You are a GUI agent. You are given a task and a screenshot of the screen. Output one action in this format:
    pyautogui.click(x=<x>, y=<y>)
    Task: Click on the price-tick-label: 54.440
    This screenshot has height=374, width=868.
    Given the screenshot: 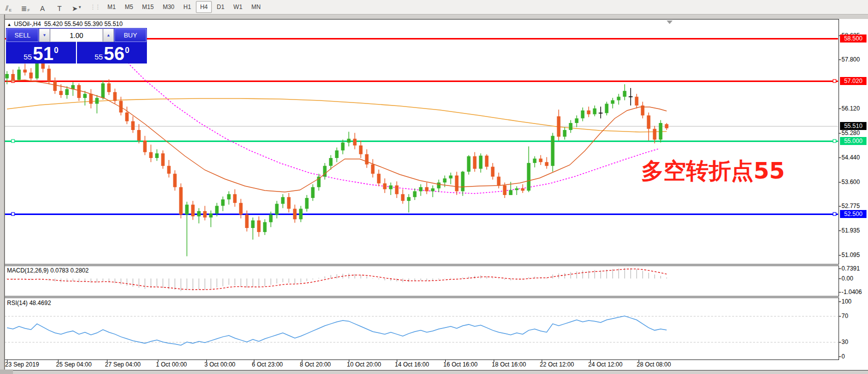 What is the action you would take?
    pyautogui.click(x=851, y=158)
    